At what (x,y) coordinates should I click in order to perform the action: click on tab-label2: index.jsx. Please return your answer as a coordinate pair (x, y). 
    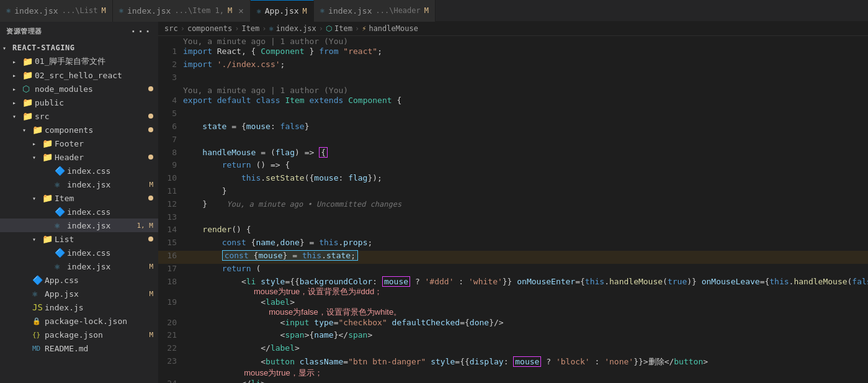
    Looking at the image, I should click on (149, 11).